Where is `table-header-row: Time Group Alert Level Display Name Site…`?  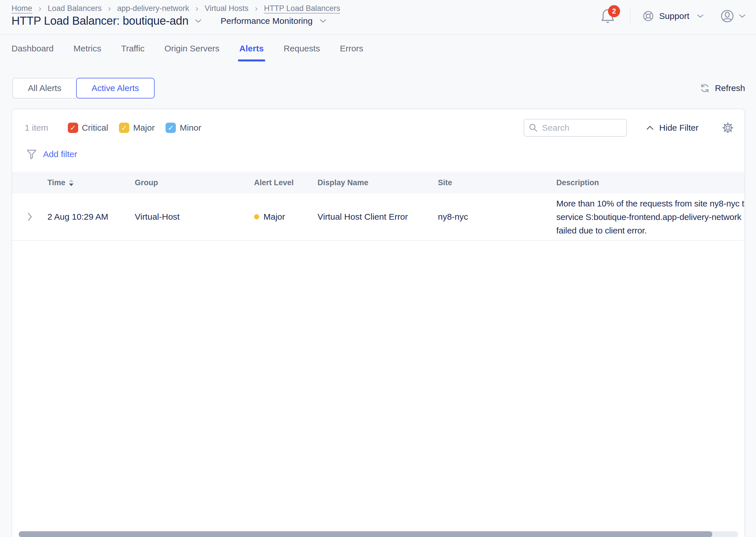
table-header-row: Time Group Alert Level Display Name Site… is located at coordinates (378, 183).